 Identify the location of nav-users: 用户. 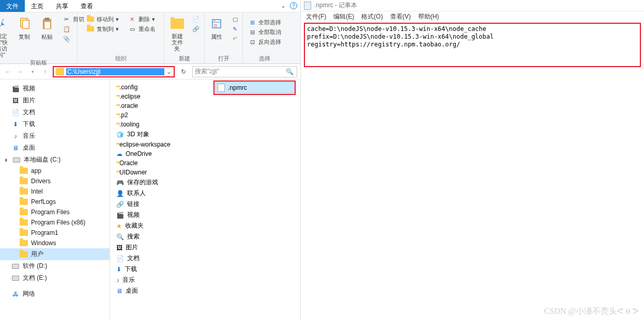
(55, 254).